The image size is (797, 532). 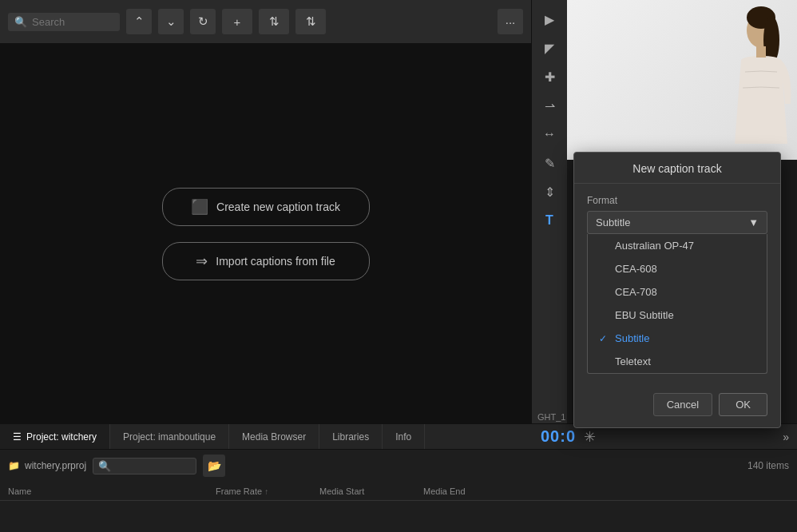 What do you see at coordinates (677, 268) in the screenshot?
I see `dropdown-item-cea608: CEA-608` at bounding box center [677, 268].